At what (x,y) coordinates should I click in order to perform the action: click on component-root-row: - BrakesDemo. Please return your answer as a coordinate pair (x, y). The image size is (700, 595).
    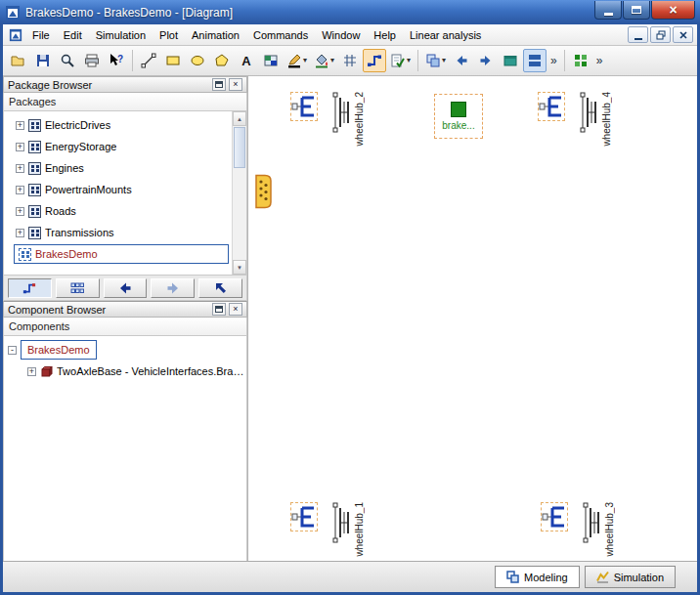
    Looking at the image, I should click on (125, 350).